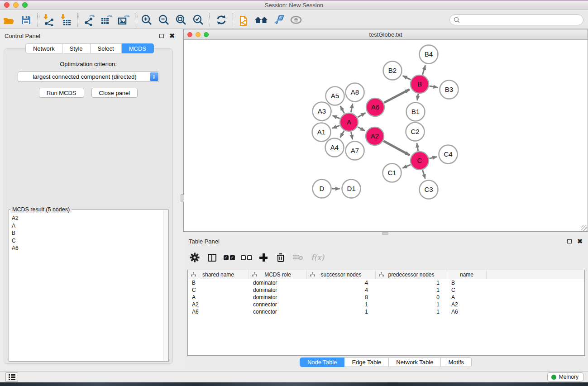 The width and height of the screenshot is (588, 386). Describe the element at coordinates (218, 274) in the screenshot. I see `column-header-shared-name: shared name` at that location.